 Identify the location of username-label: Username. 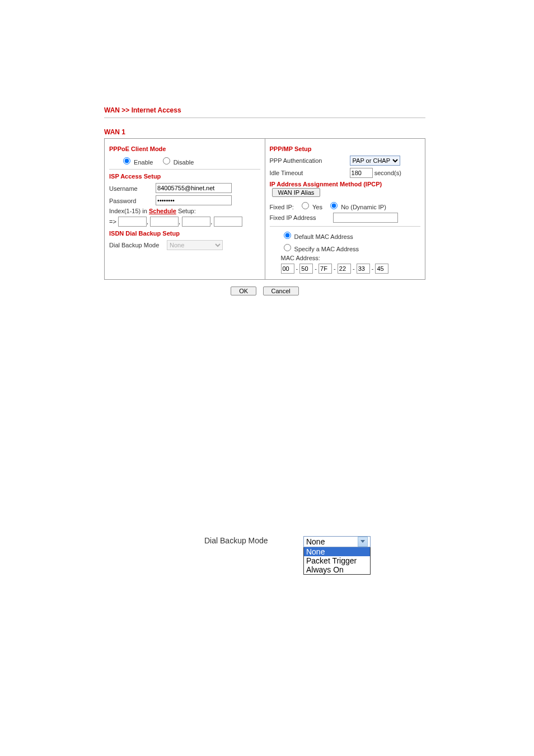
(132, 189).